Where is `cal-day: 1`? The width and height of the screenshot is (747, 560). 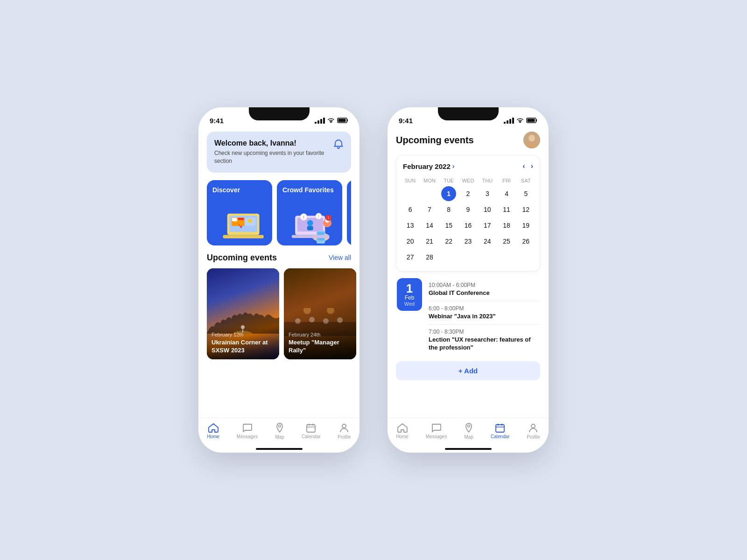
cal-day: 1 is located at coordinates (449, 194).